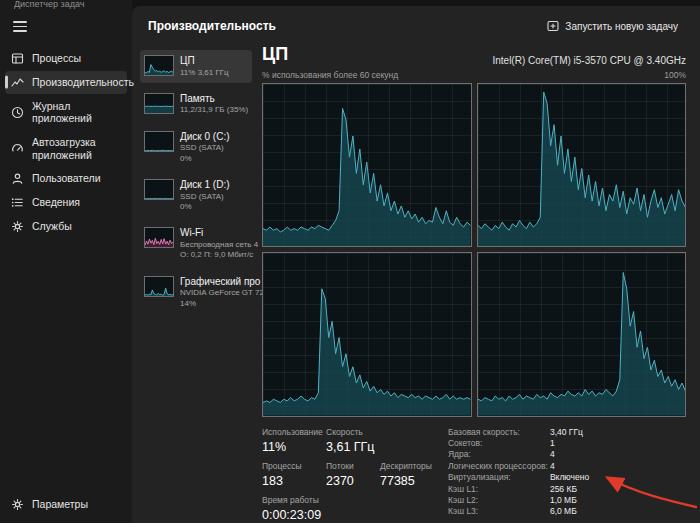 The image size is (700, 523). Describe the element at coordinates (212, 26) in the screenshot. I see `page-title: Производительность` at that location.